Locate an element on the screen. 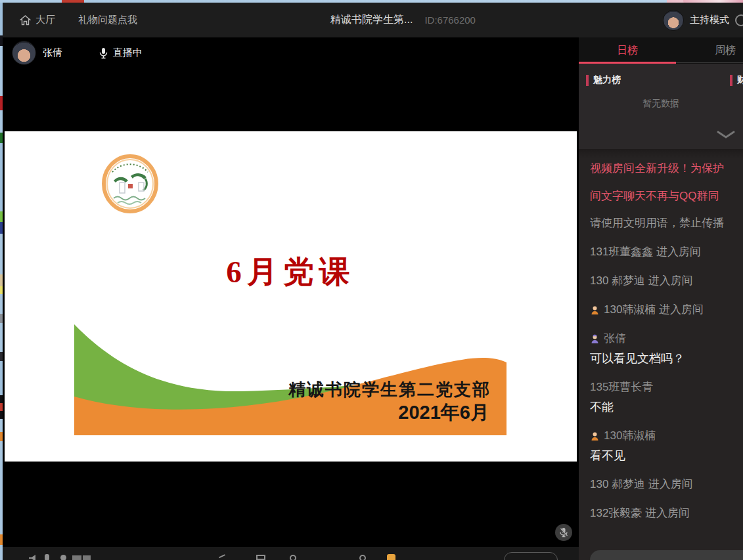  room-title-group: 精诚书院学生第... ID:6766200 is located at coordinates (403, 20).